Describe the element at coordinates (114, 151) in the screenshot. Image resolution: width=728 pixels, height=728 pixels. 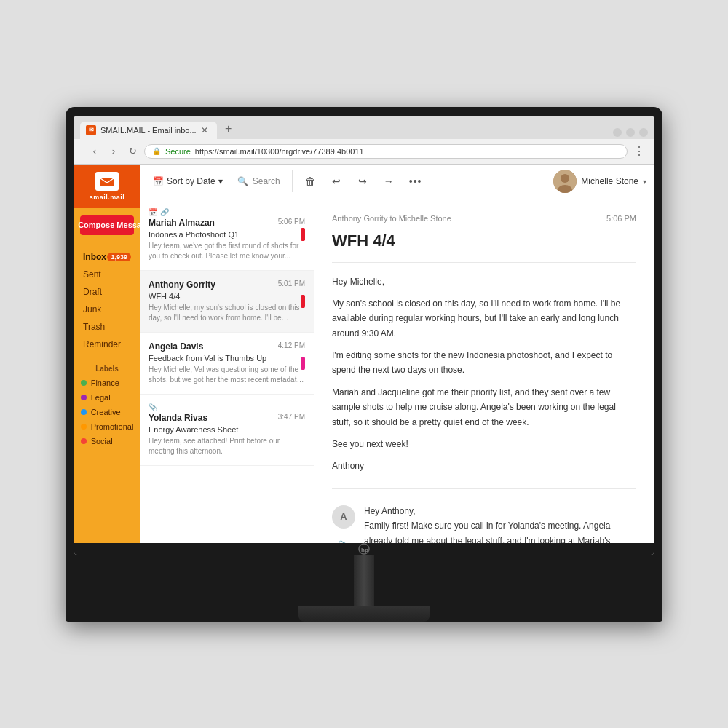
I see `forward-button: ›` at that location.